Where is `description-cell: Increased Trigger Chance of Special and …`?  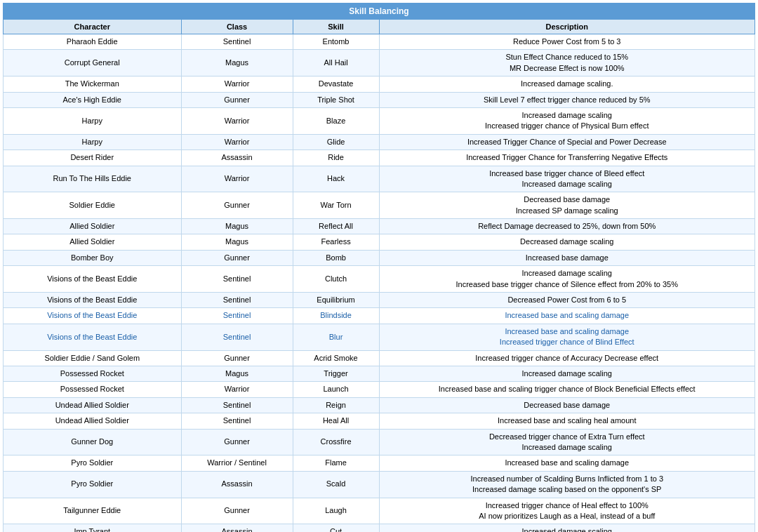 description-cell: Increased Trigger Chance of Special and … is located at coordinates (567, 142).